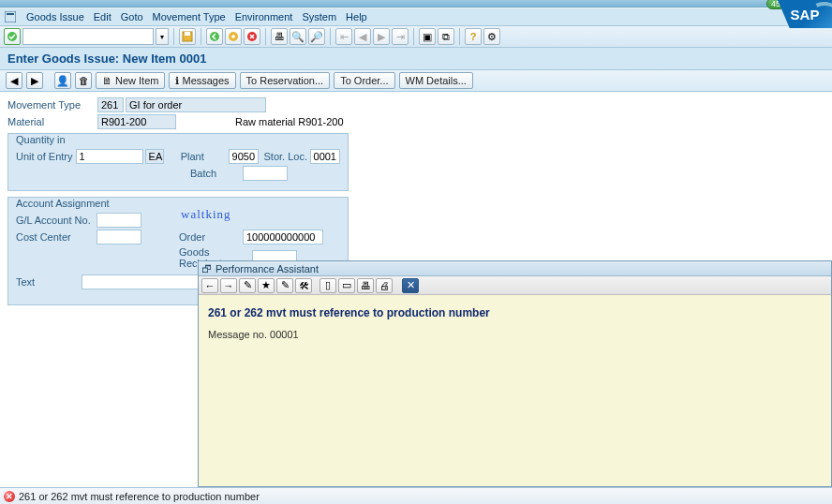 The width and height of the screenshot is (832, 504). Describe the element at coordinates (52, 122) in the screenshot. I see `material-label: Material` at that location.